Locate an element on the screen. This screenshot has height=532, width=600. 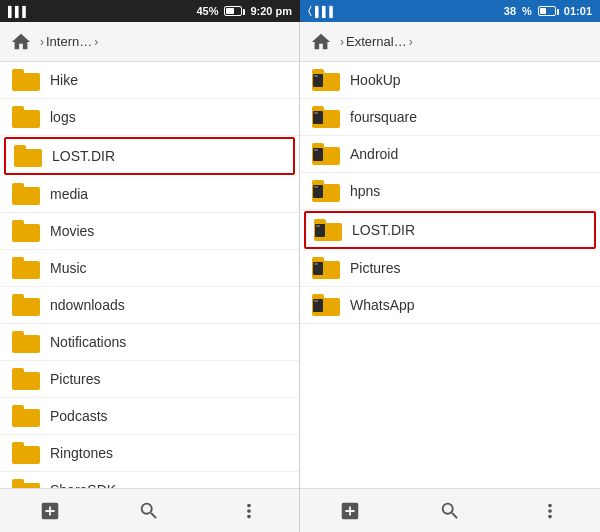
list-item: Notifications is located at coordinates (150, 342).